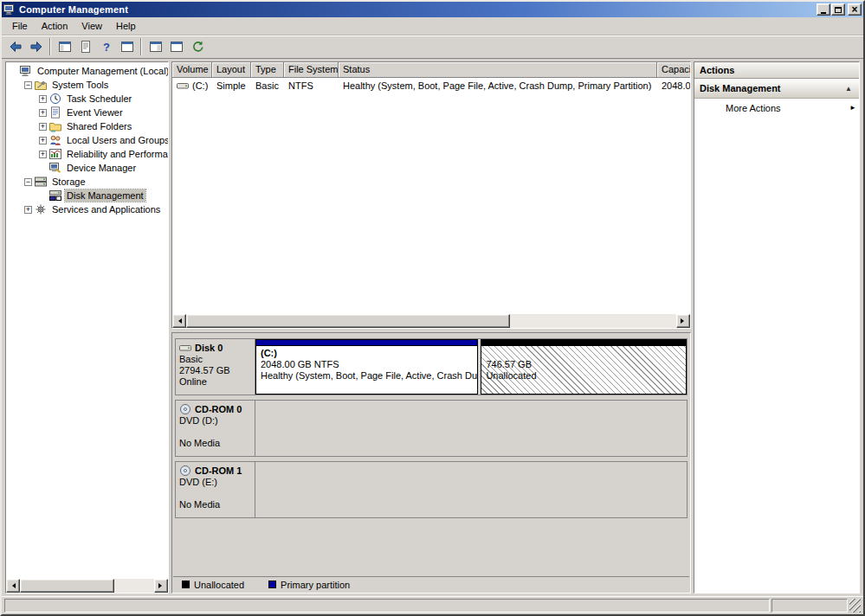 Image resolution: width=865 pixels, height=616 pixels. I want to click on volume-label: (C:), so click(200, 86).